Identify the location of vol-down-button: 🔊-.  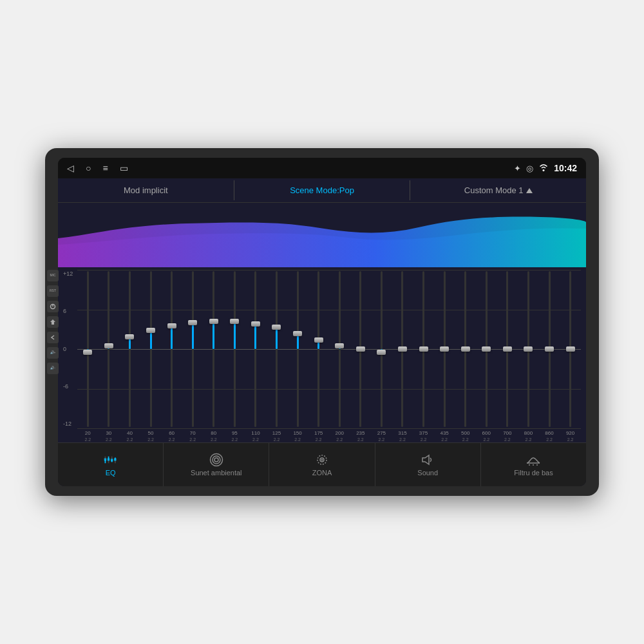
(53, 368).